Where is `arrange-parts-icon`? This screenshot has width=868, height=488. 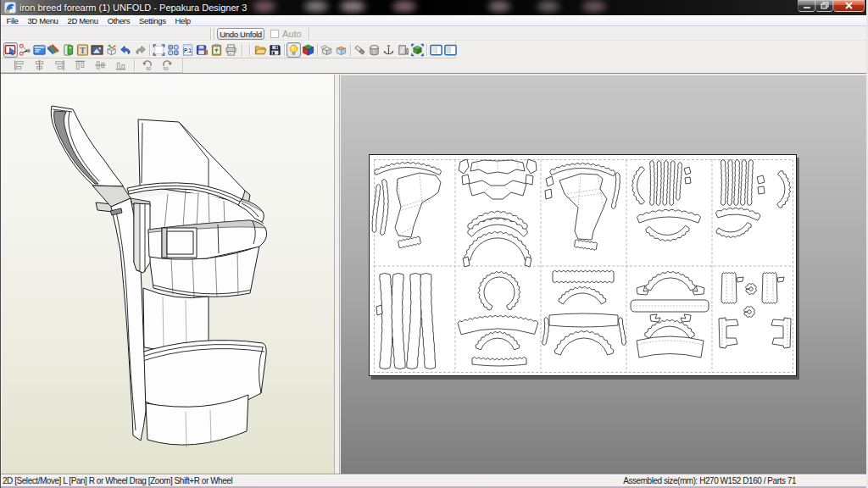
arrange-parts-icon is located at coordinates (173, 50).